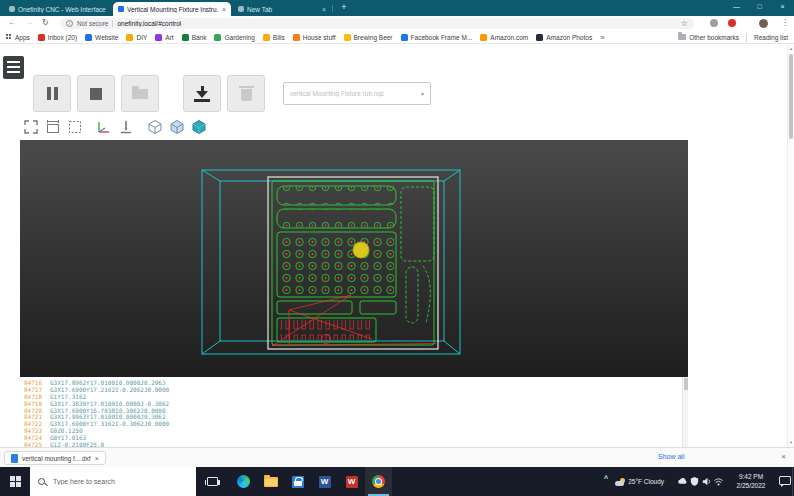 The image size is (794, 496). What do you see at coordinates (732, 23) in the screenshot?
I see `extension-icon-red` at bounding box center [732, 23].